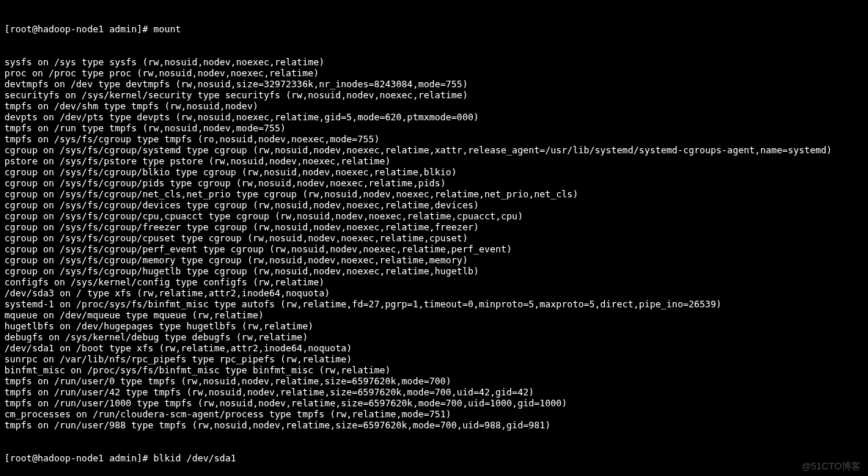 The image size is (868, 476). What do you see at coordinates (434, 392) in the screenshot?
I see `mount-output-line: tmpfs on /run/user/42 type tmpfs (rw,nos…` at bounding box center [434, 392].